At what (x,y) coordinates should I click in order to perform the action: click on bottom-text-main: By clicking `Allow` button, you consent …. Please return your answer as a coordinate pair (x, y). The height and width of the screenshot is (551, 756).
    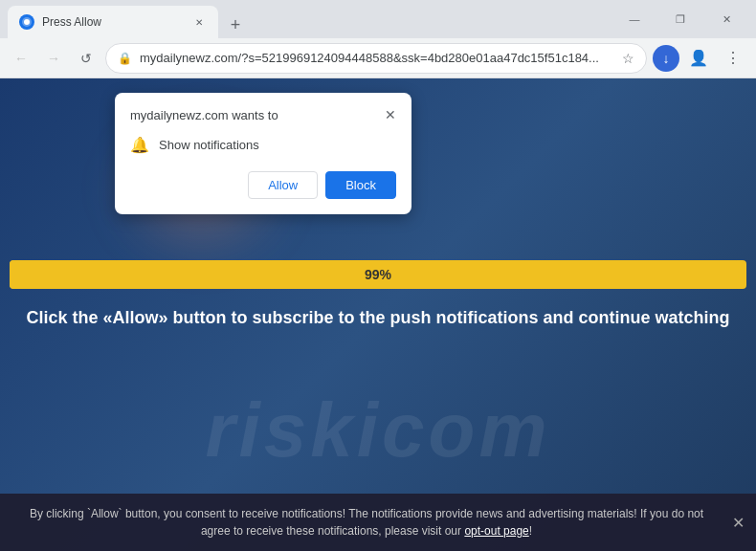
    Looking at the image, I should click on (367, 522).